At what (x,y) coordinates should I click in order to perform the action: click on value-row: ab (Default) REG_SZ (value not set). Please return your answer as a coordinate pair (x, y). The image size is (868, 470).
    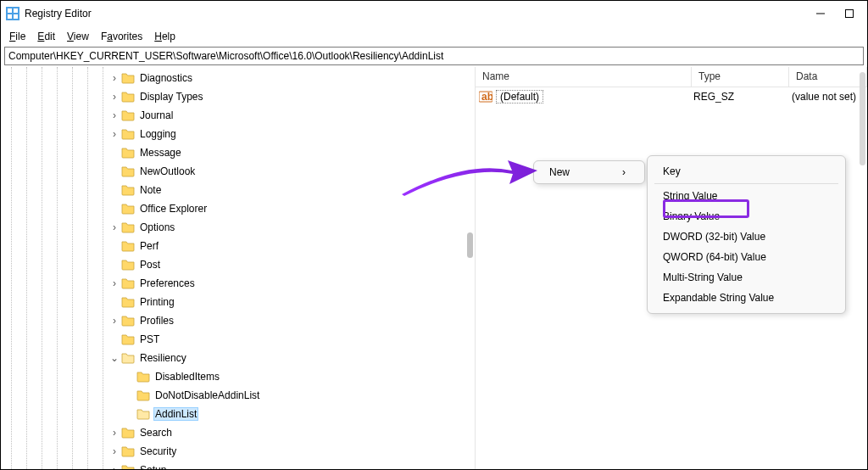
    Looking at the image, I should click on (671, 97).